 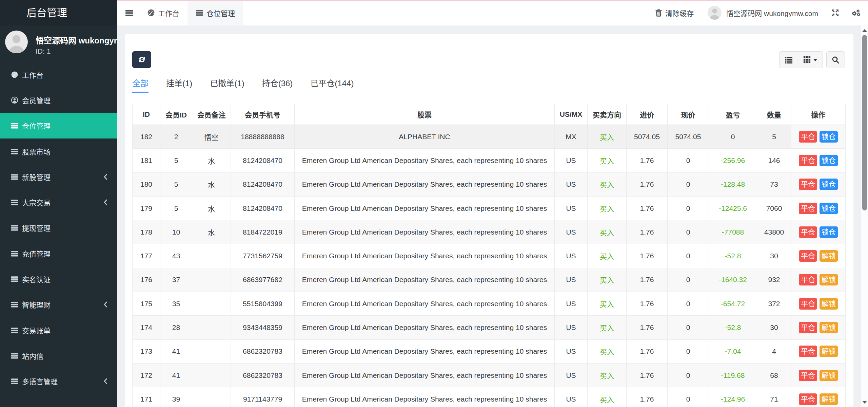 I want to click on filter-tab-label: 已平仓(144), so click(x=332, y=83).